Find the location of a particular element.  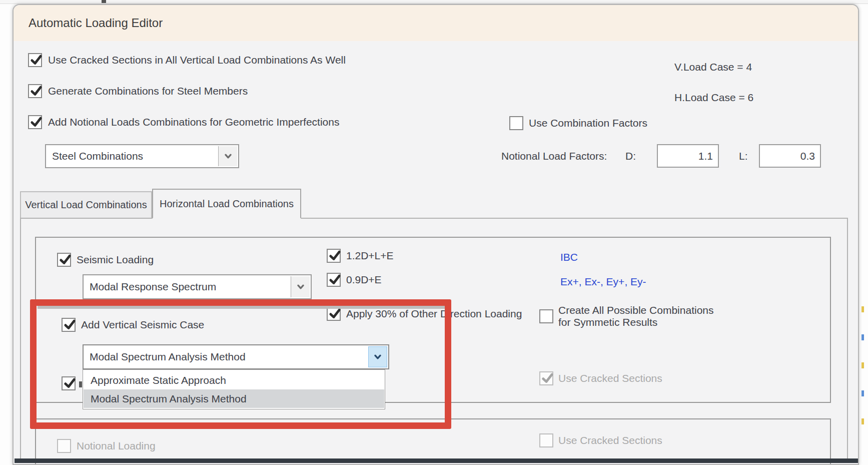

notional-loading-label: Notional Loading is located at coordinates (116, 446).